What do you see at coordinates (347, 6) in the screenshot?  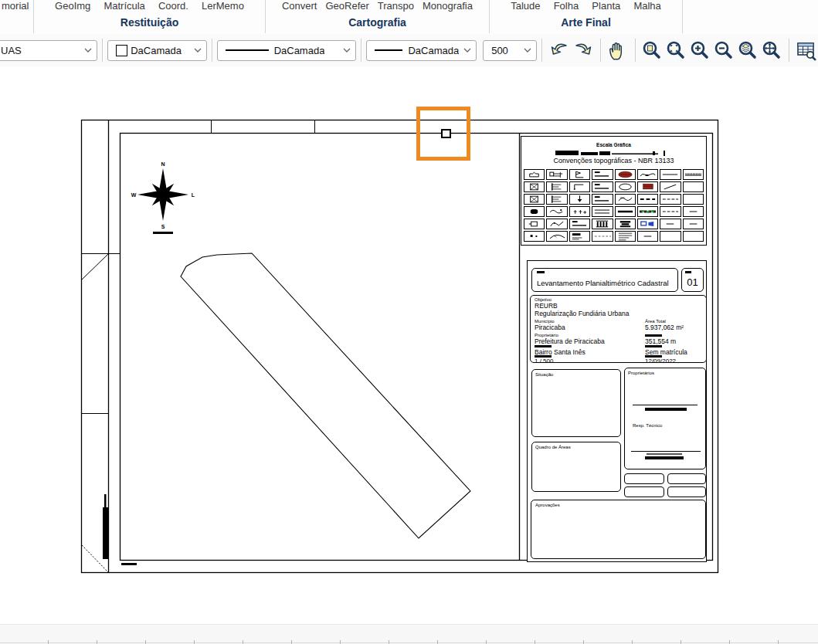 I see `ribbon-item-georefer: GeoRefer` at bounding box center [347, 6].